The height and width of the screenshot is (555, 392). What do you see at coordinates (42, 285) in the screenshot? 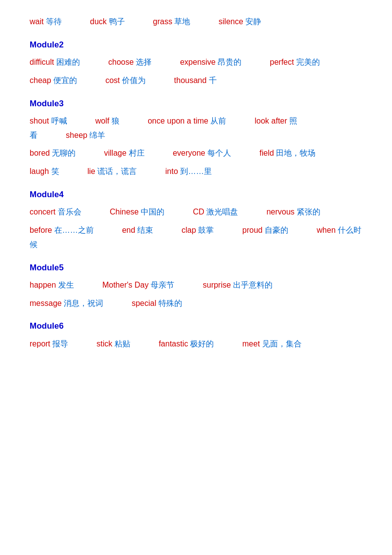
I see `english-word: happen` at bounding box center [42, 285].